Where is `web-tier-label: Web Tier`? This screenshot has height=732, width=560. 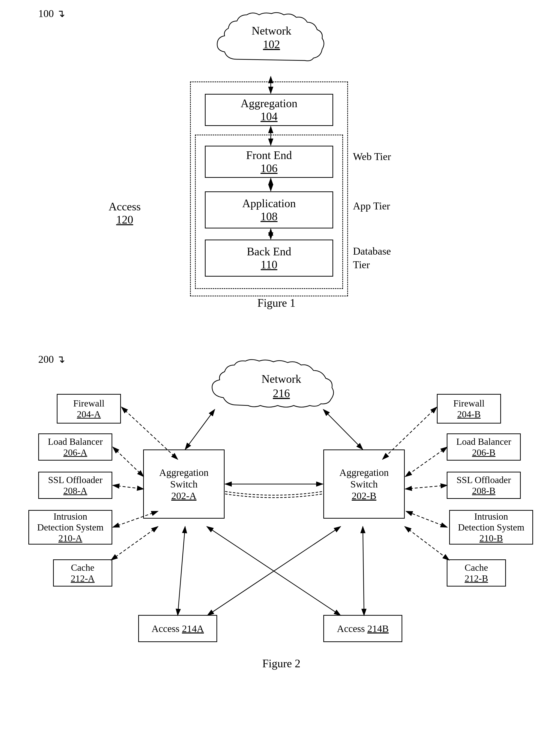 web-tier-label: Web Tier is located at coordinates (372, 157).